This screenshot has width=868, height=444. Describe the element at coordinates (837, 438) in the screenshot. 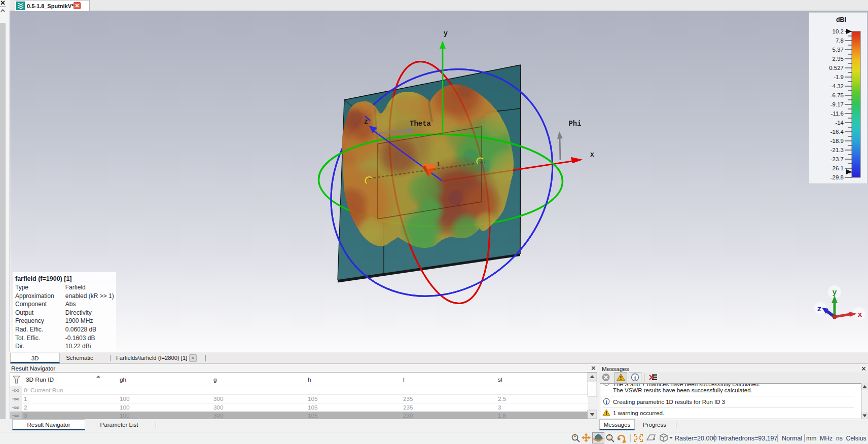

I see `svg-text: mm MHz ns Celsius` at that location.